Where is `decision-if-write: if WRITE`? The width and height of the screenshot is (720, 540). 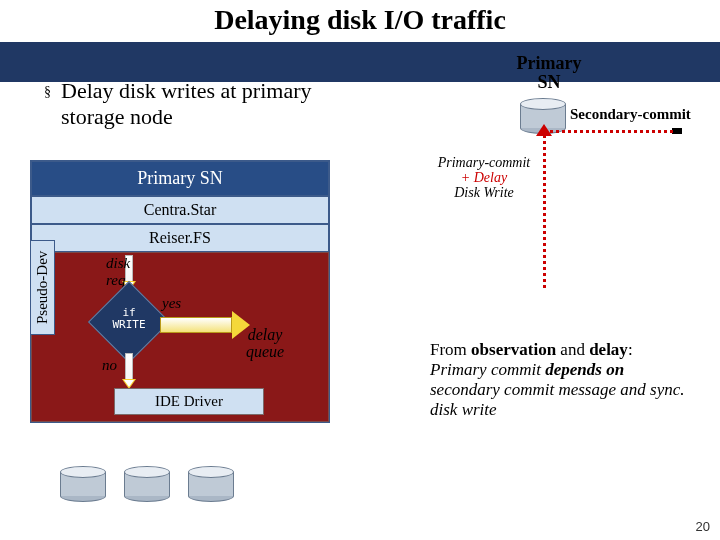
decision-if-write: if WRITE is located at coordinates (130, 323).